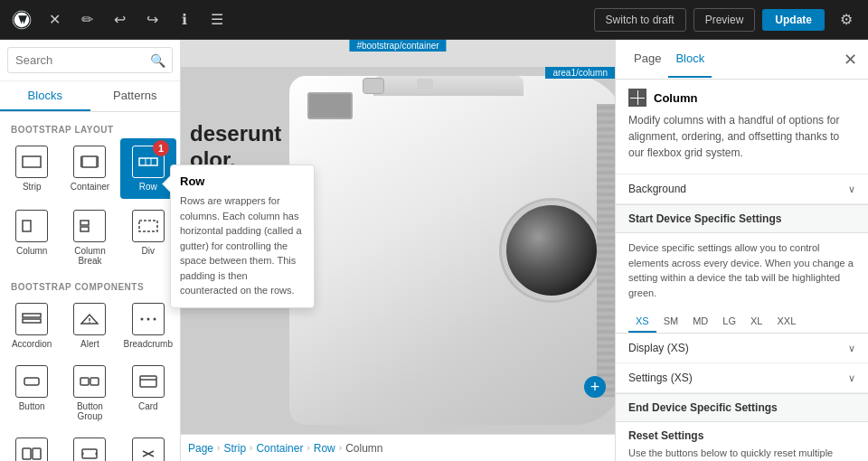 This screenshot has width=868, height=461. What do you see at coordinates (235, 448) in the screenshot?
I see `breadcrumb-strip: Strip` at bounding box center [235, 448].